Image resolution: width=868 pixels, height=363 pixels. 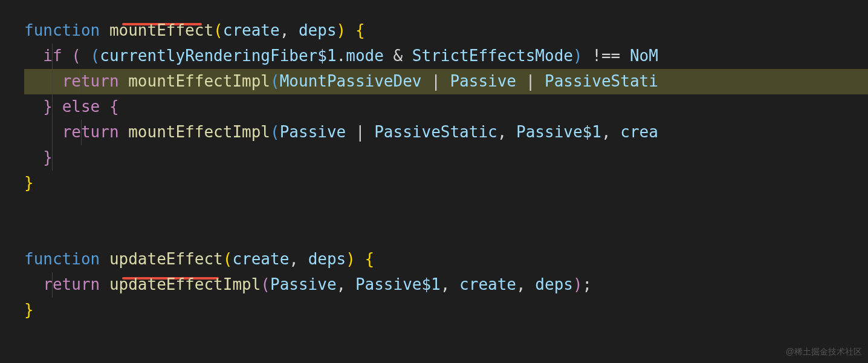 I want to click on code-line-7: }, so click(x=446, y=183).